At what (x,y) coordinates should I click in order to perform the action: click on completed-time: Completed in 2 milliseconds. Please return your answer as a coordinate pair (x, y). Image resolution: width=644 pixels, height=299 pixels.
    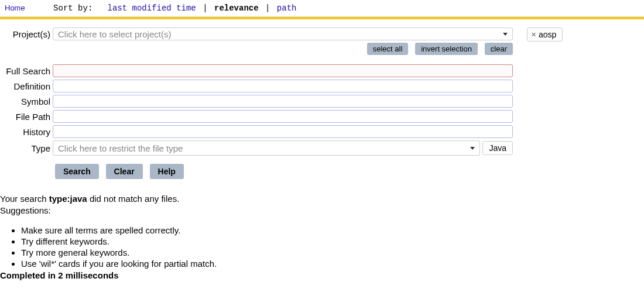
    Looking at the image, I should click on (322, 276).